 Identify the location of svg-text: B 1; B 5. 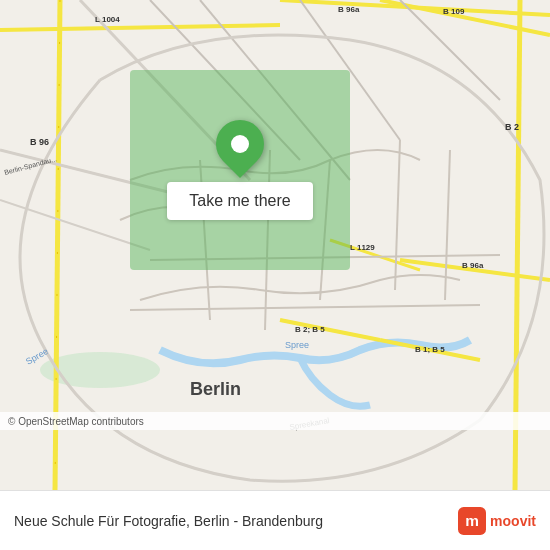
(430, 350).